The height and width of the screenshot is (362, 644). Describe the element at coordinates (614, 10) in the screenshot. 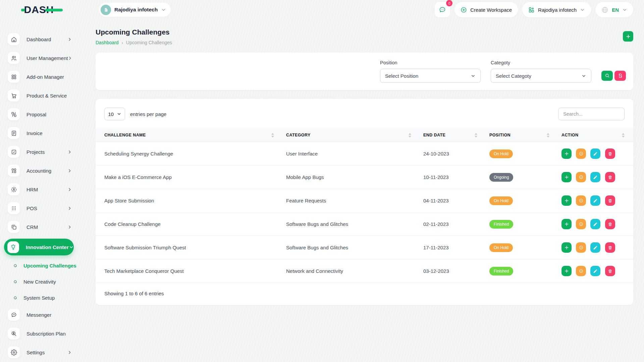

I see `language-selector: EN` at that location.